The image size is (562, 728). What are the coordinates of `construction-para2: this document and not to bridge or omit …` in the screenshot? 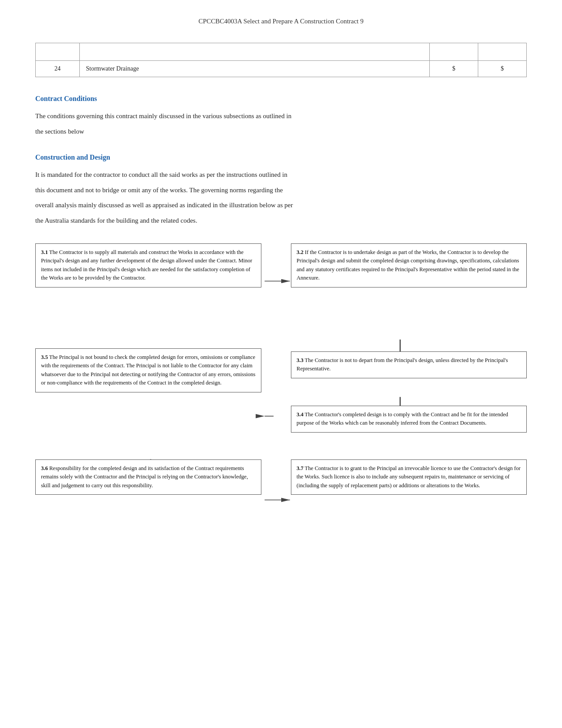 It's located at (281, 190).